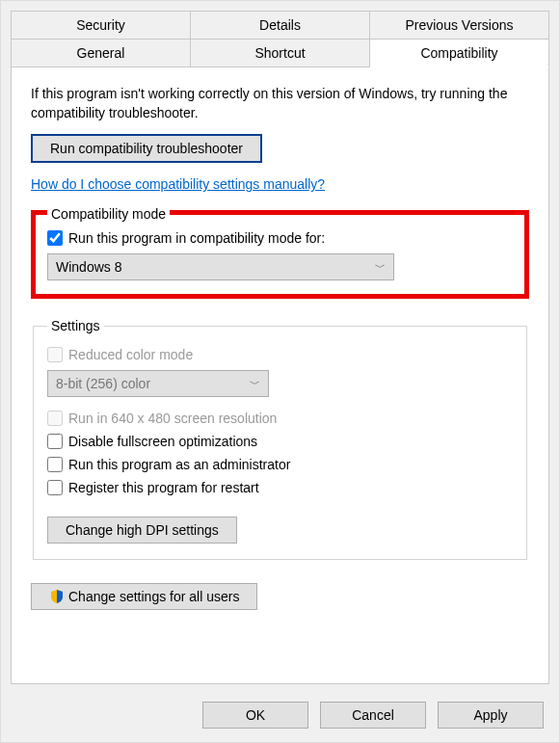  I want to click on link-label: How do I choose compatibility settings m…, so click(177, 184).